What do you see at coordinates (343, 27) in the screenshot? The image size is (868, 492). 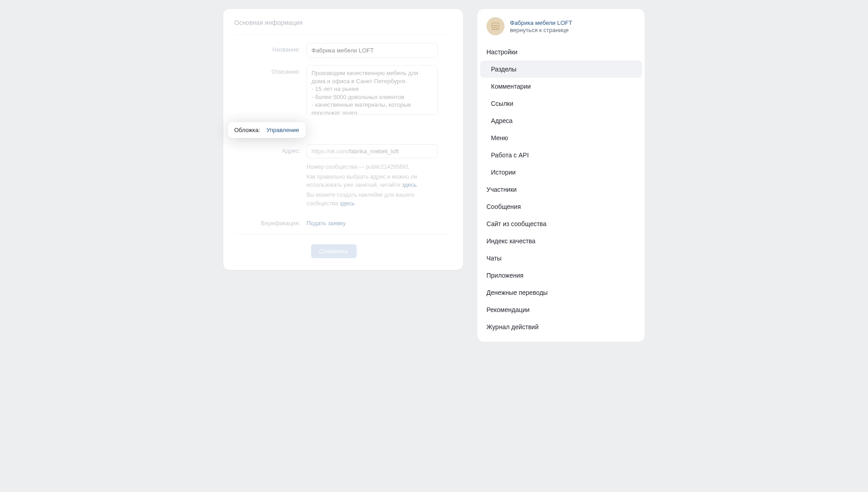 I see `card-title: Основная информация` at bounding box center [343, 27].